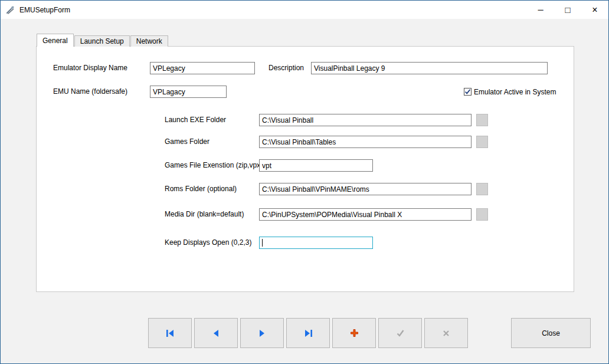 This screenshot has height=364, width=609. Describe the element at coordinates (262, 243) in the screenshot. I see `text-caret` at that location.